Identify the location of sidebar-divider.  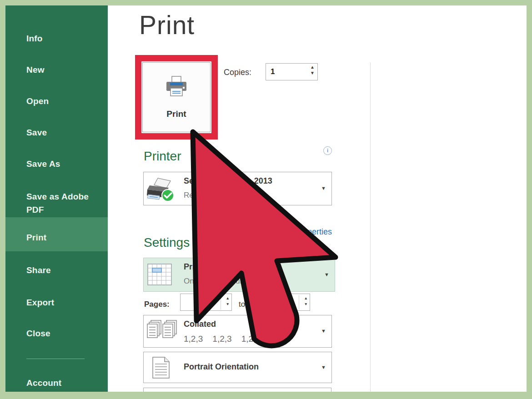
(55, 359).